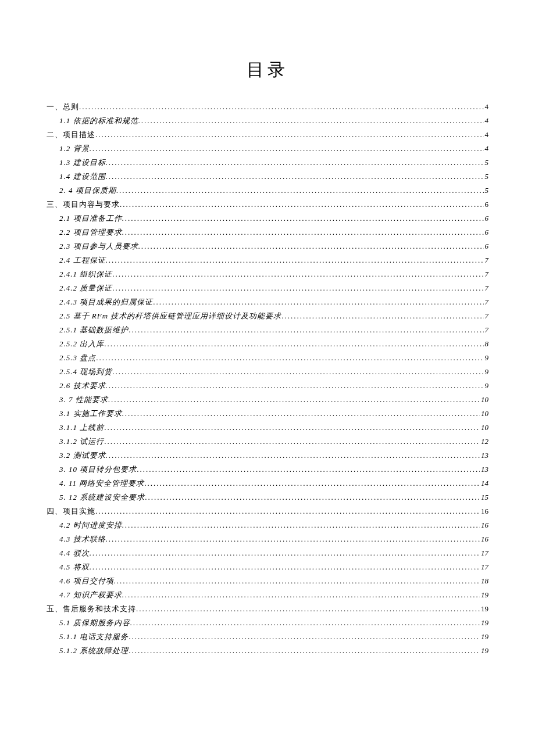 The height and width of the screenshot is (756, 535). Describe the element at coordinates (86, 372) in the screenshot. I see `toc-entry-label: 2.5.4 现场到货` at that location.